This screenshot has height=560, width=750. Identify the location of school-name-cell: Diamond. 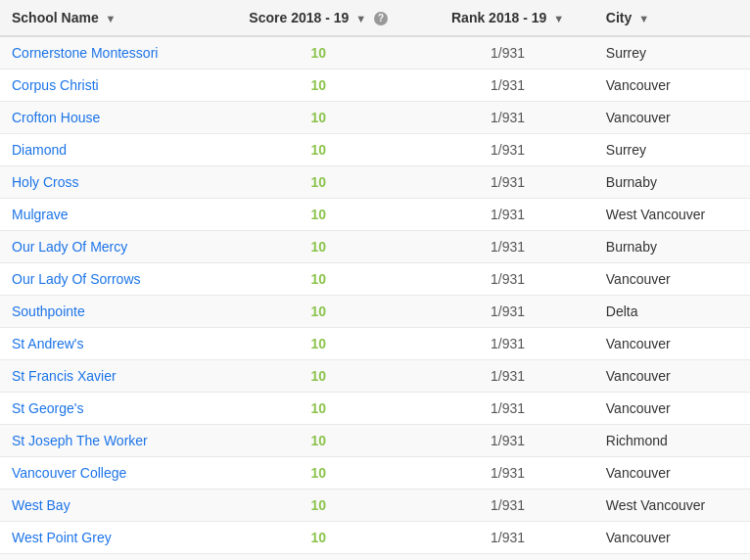
(108, 151).